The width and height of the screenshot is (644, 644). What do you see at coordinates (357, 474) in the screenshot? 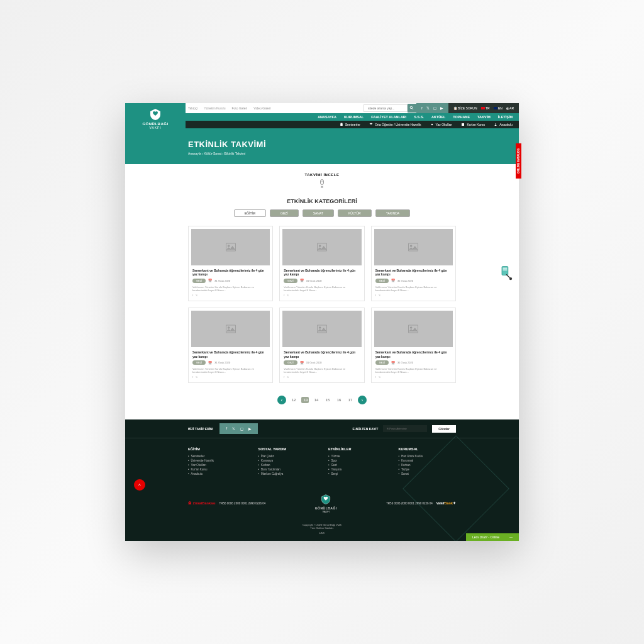
I see `footer-link: Sergi` at bounding box center [357, 474].